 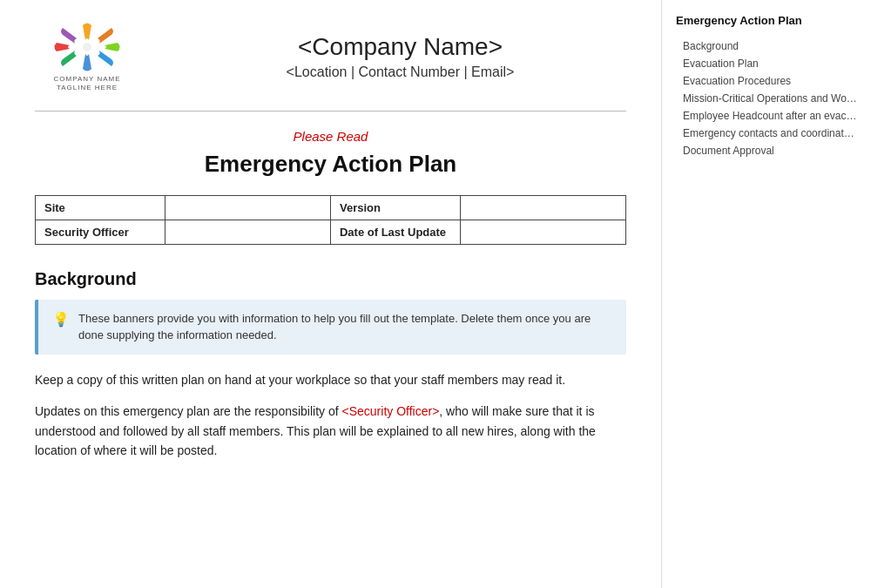 I want to click on doc-title: Emergency Action Plan, so click(x=331, y=164).